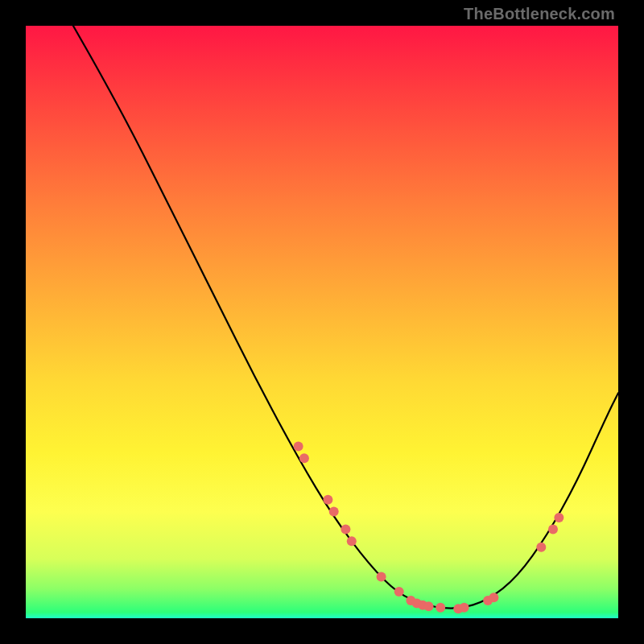  I want to click on watermark-text: TheBottleneck.com, so click(539, 14).